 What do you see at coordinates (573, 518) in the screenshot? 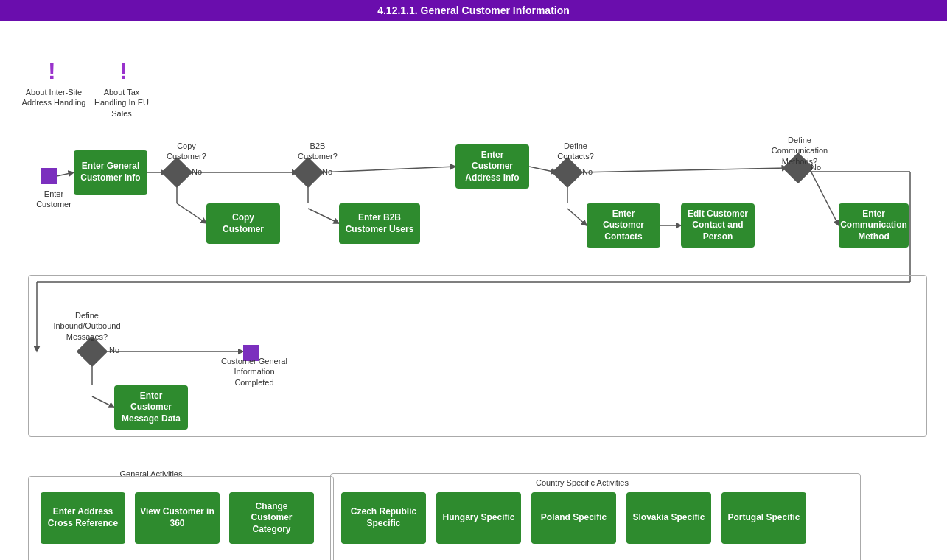
I see `box-poland: Poland Specific` at bounding box center [573, 518].